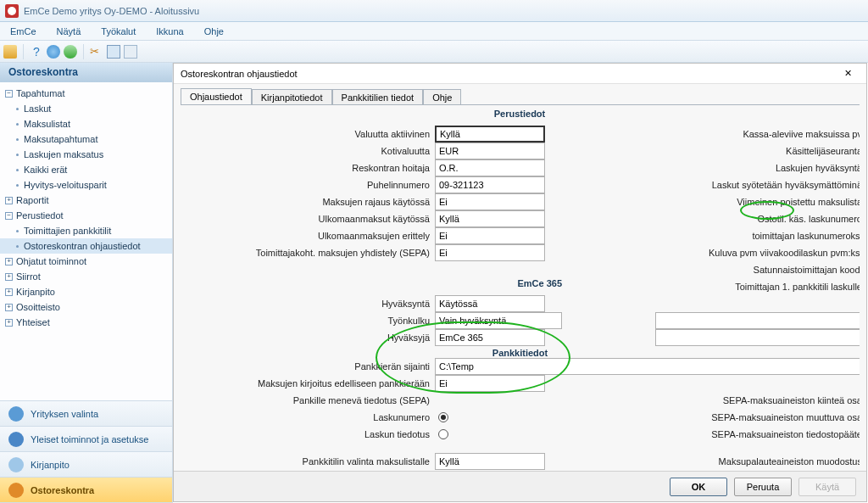 This screenshot has width=868, height=503. I want to click on label-hyvaksynta: Hyväksyntä, so click(308, 304).